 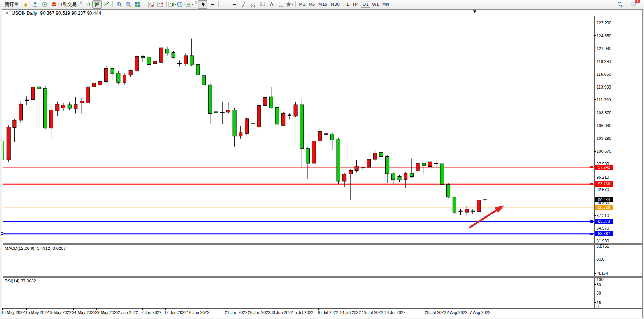 I want to click on date-label: 19 Jul 2022, so click(x=372, y=312).